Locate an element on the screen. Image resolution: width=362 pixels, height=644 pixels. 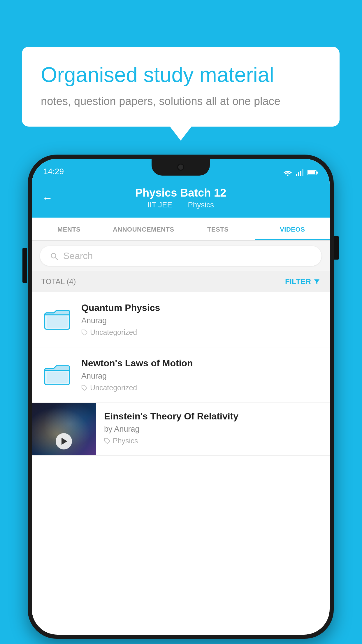
filter-bar: TOTAL (4) FILTER is located at coordinates (181, 282).